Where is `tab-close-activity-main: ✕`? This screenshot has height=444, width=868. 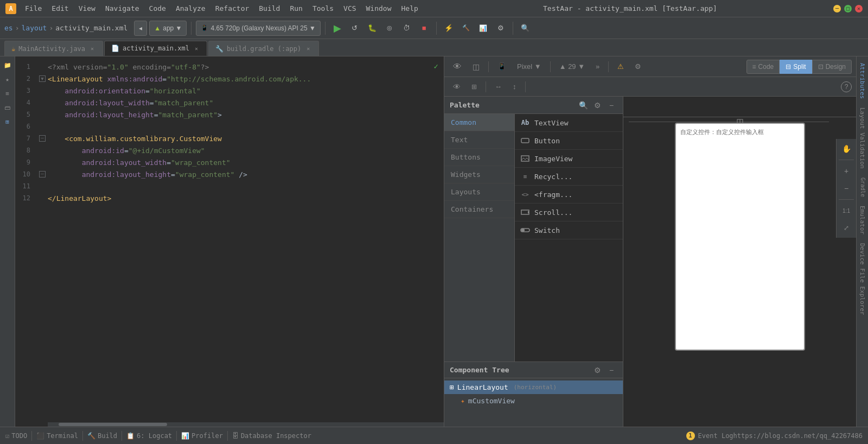
tab-close-activity-main: ✕ is located at coordinates (196, 48).